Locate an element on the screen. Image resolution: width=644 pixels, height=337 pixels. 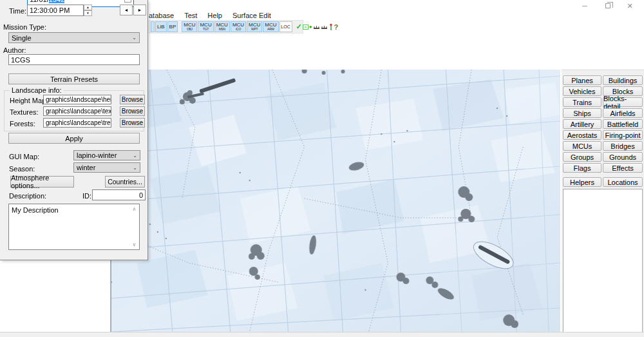
category-button-aerostats: Aerostats is located at coordinates (582, 135).